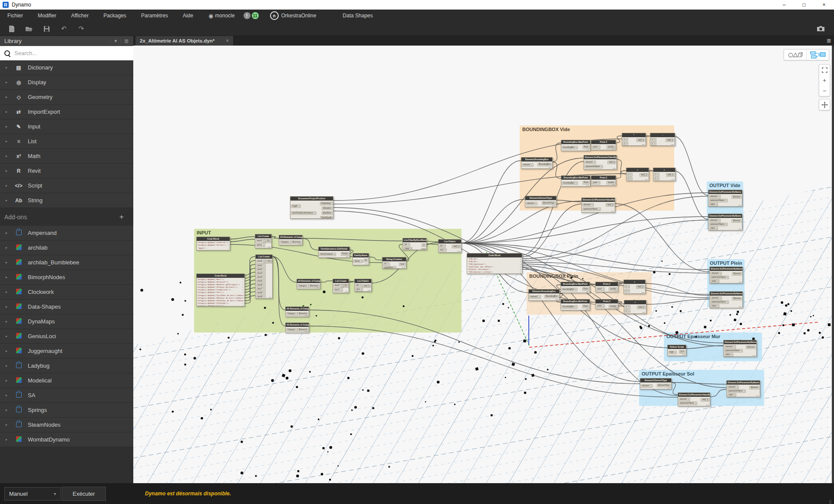  Describe the element at coordinates (67, 351) in the screenshot. I see `sidebar-item-juggernaught: ▸Juggernaught` at that location.